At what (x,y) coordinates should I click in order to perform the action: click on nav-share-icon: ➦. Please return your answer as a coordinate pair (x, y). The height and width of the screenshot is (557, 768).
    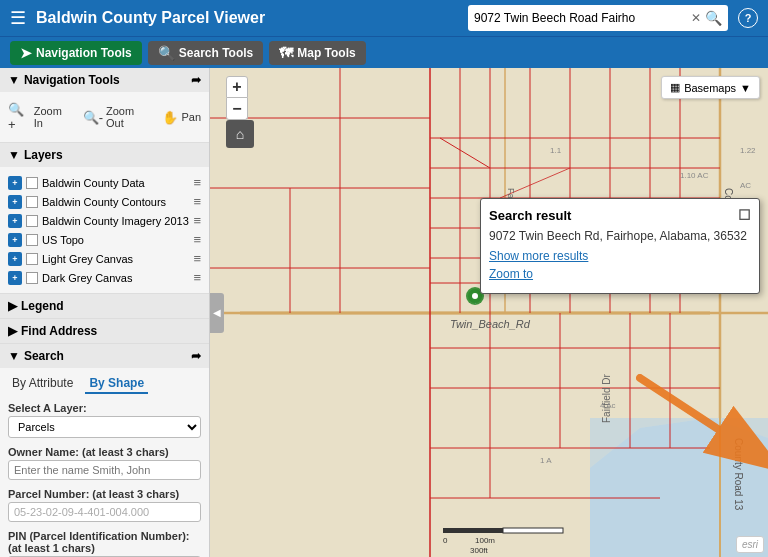
    Looking at the image, I should click on (196, 80).